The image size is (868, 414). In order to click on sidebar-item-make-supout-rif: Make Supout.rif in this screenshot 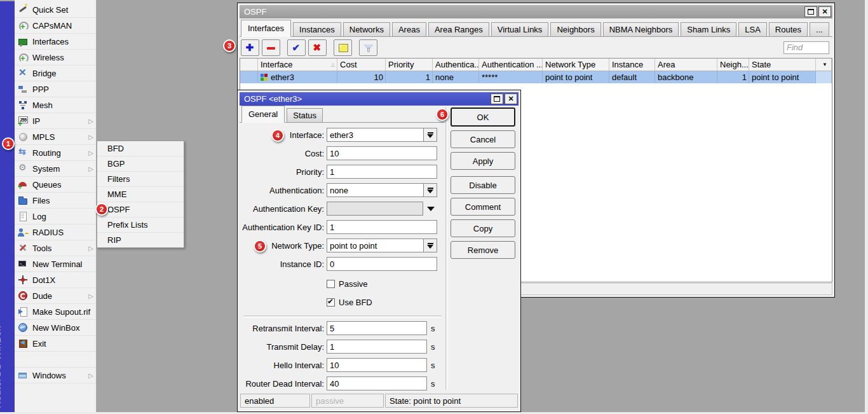, I will do `click(55, 312)`.